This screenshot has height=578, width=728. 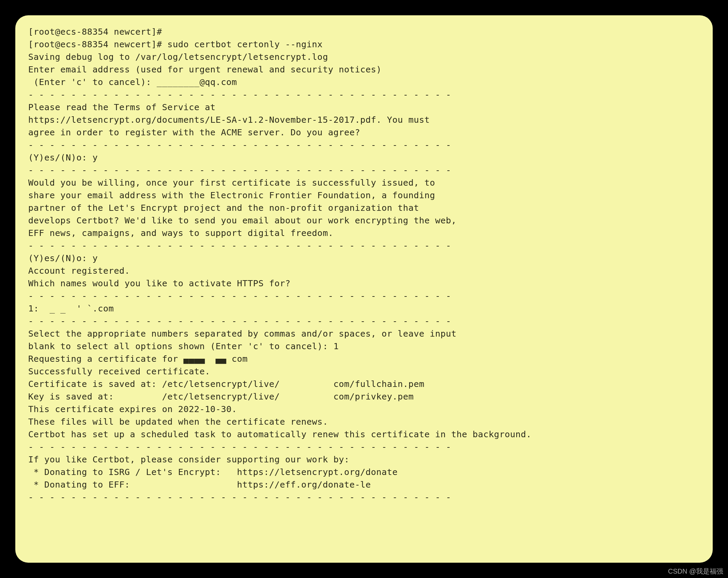 I want to click on terminal-line: Please read the Terms of Service at, so click(x=364, y=107).